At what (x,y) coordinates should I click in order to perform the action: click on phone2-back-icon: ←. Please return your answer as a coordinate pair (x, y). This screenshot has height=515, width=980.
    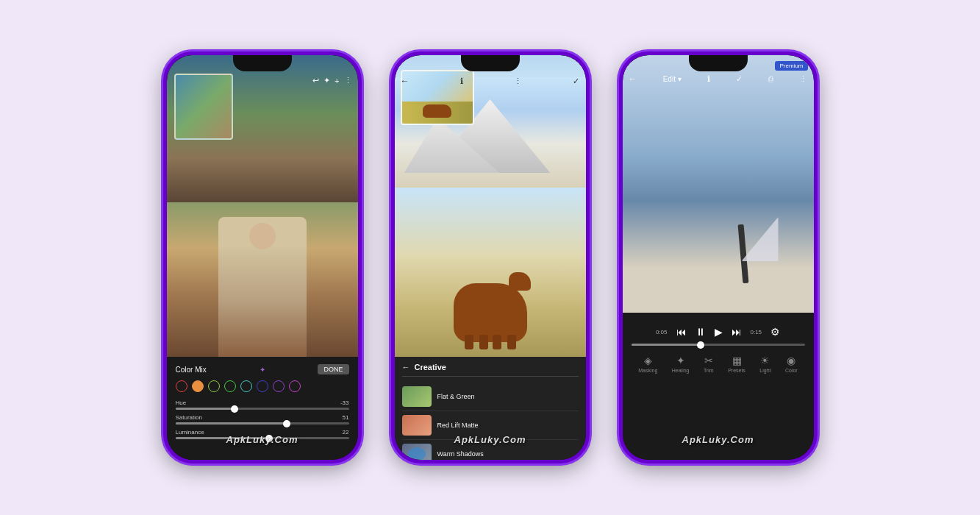
    Looking at the image, I should click on (405, 81).